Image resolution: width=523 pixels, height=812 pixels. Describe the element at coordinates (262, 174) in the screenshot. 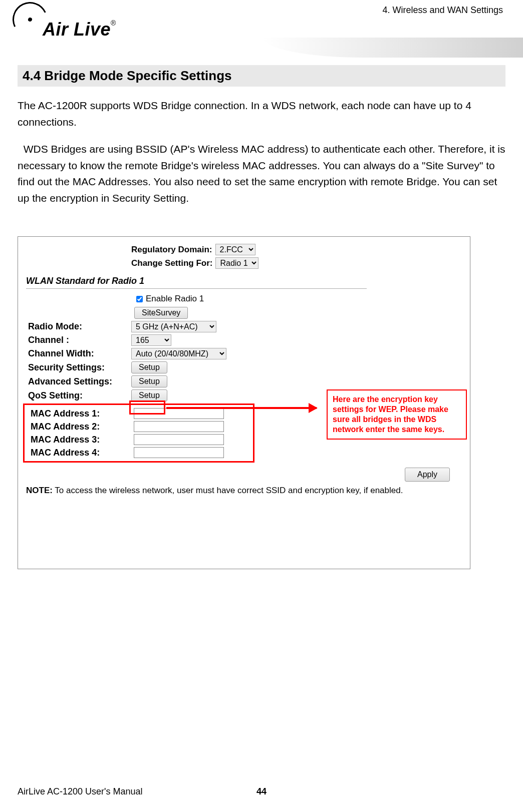

I see `intro-paragraph-2: WDS Bridges are using BSSID (AP's Wirele…` at that location.